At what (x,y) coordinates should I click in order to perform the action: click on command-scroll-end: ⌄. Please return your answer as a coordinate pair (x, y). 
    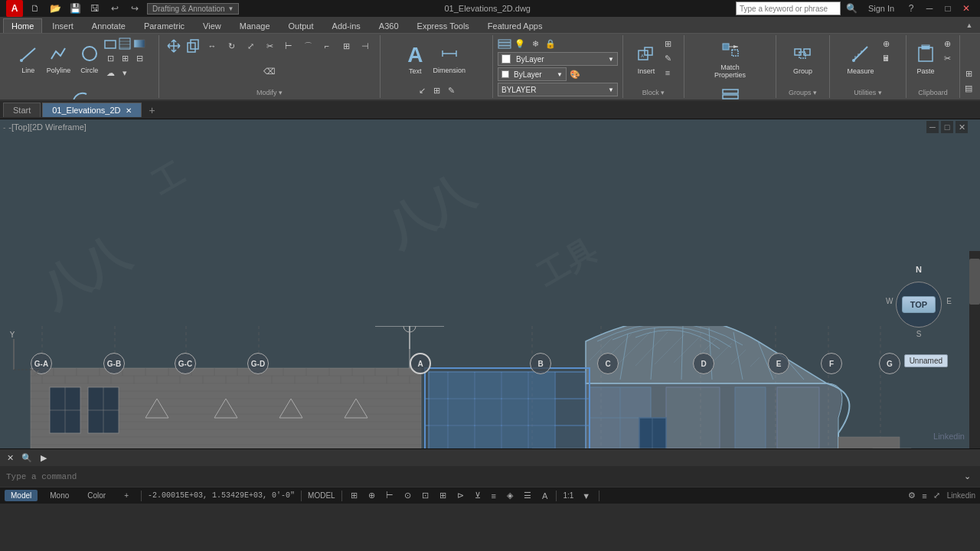
    Looking at the image, I should click on (967, 477).